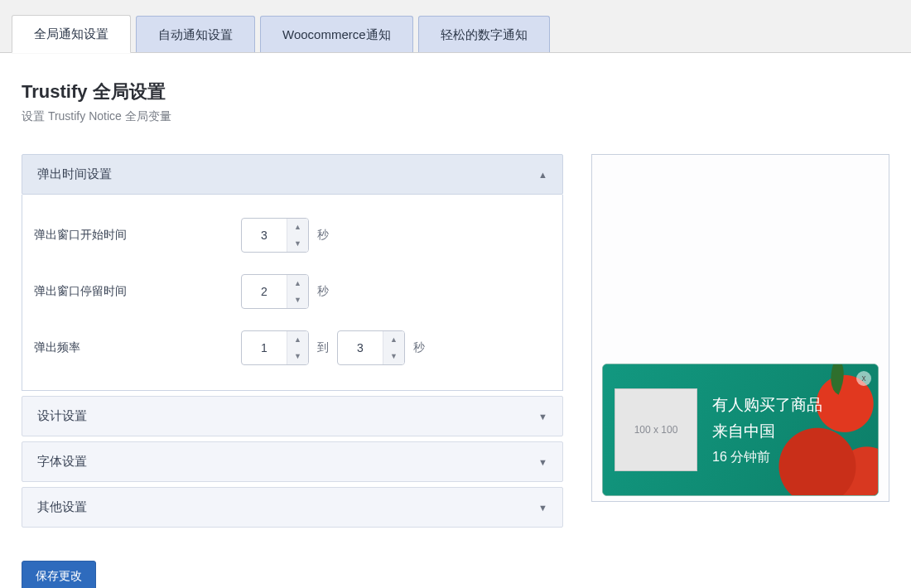  Describe the element at coordinates (543, 175) in the screenshot. I see `chevron-up-icon: ▲` at that location.